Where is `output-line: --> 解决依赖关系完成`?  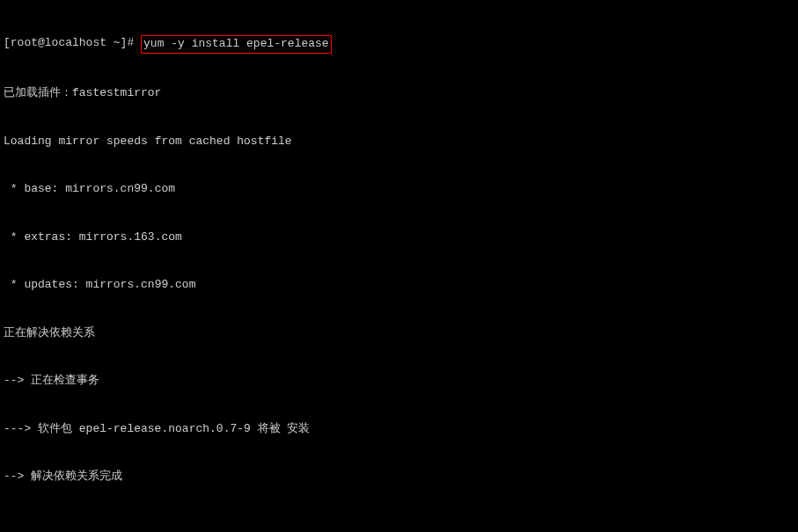 output-line: --> 解决依赖关系完成 is located at coordinates (399, 477).